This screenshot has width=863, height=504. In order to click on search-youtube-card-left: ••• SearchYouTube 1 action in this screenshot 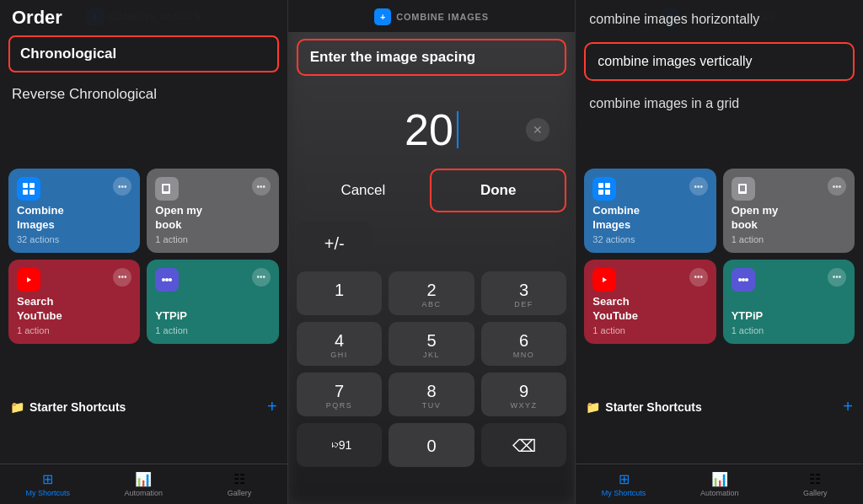, I will do `click(74, 302)`.